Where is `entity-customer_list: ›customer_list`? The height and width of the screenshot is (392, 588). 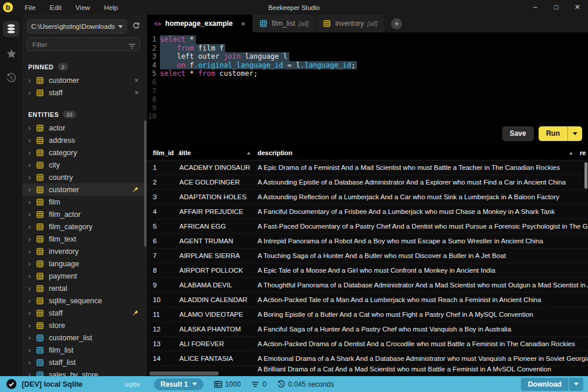
entity-customer_list: ›customer_list is located at coordinates (85, 337).